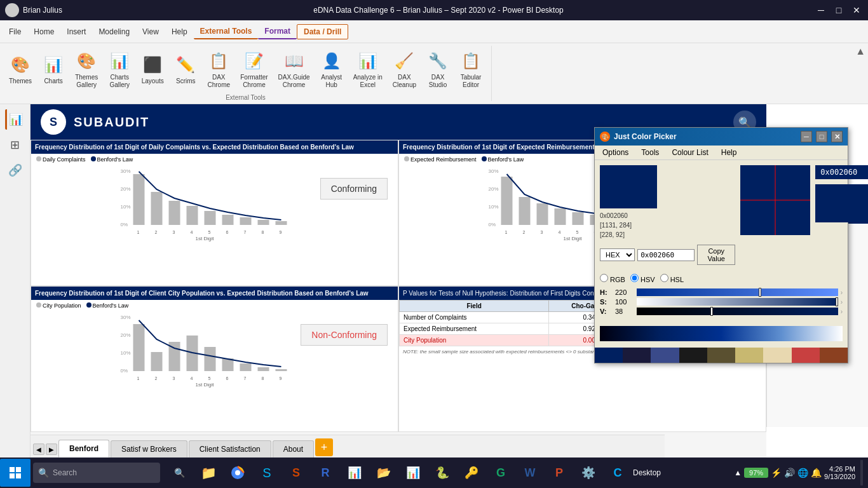 This screenshot has height=488, width=868. Describe the element at coordinates (618, 473) in the screenshot. I see `taskbar-app-clockify: C` at that location.